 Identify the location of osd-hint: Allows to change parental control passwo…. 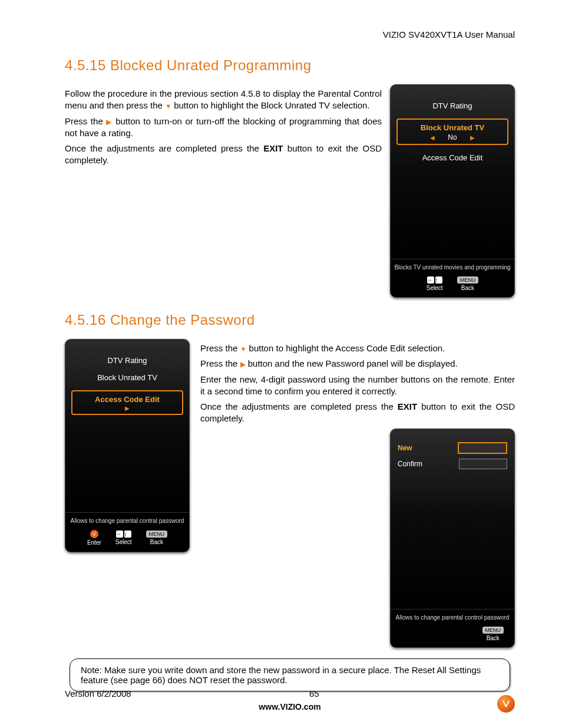
(452, 616).